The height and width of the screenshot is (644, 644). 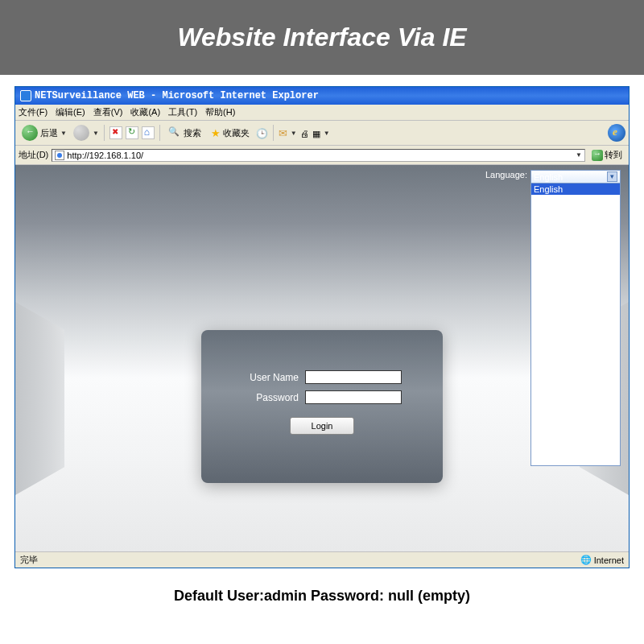 What do you see at coordinates (116, 133) in the screenshot?
I see `stop-button` at bounding box center [116, 133].